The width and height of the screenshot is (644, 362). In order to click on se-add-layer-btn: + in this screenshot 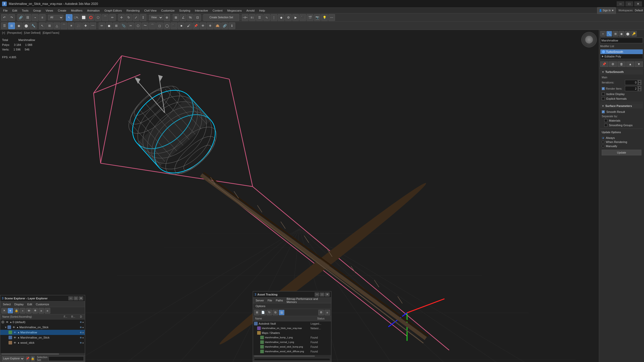, I will do `click(23, 311)`.